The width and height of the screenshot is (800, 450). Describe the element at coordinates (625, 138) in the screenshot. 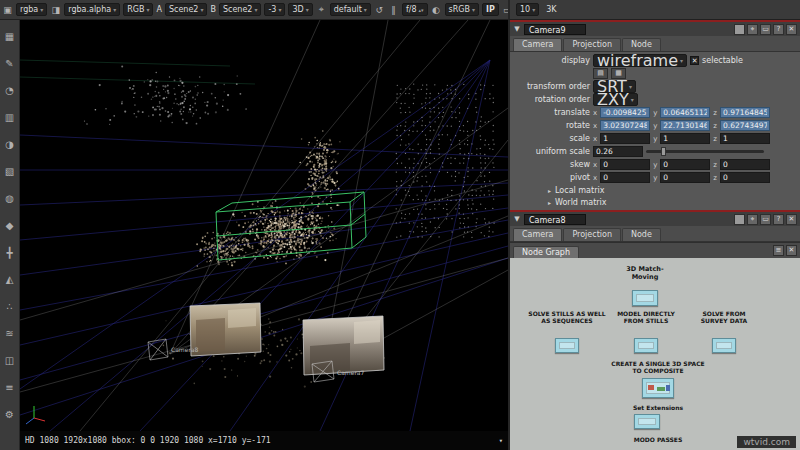

I see `scale-x-field` at that location.